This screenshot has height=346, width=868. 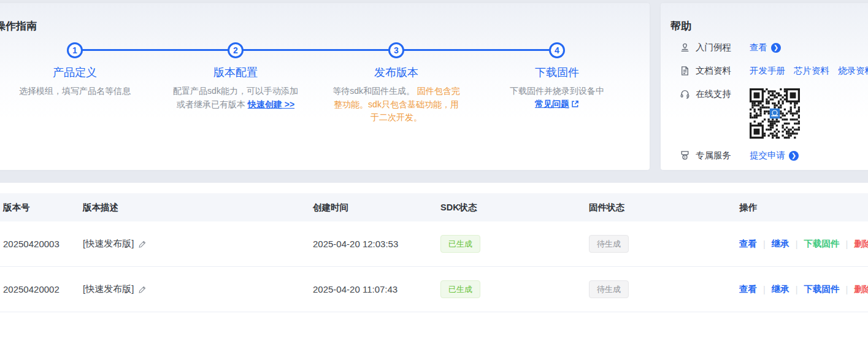 I want to click on created-time: 2025-04-20 12:03:53, so click(x=377, y=244).